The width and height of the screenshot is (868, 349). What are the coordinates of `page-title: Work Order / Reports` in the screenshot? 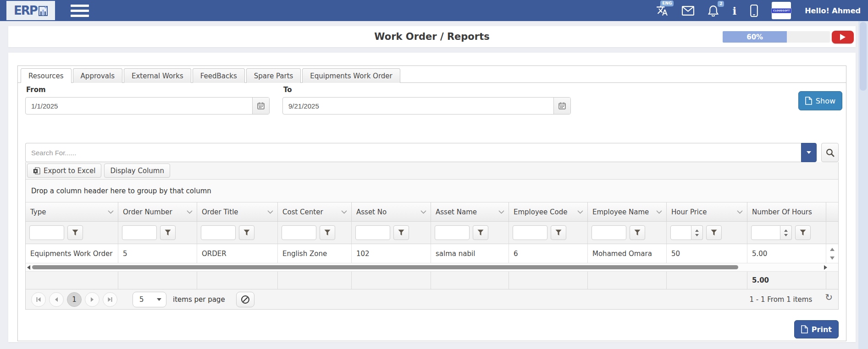 It's located at (432, 37).